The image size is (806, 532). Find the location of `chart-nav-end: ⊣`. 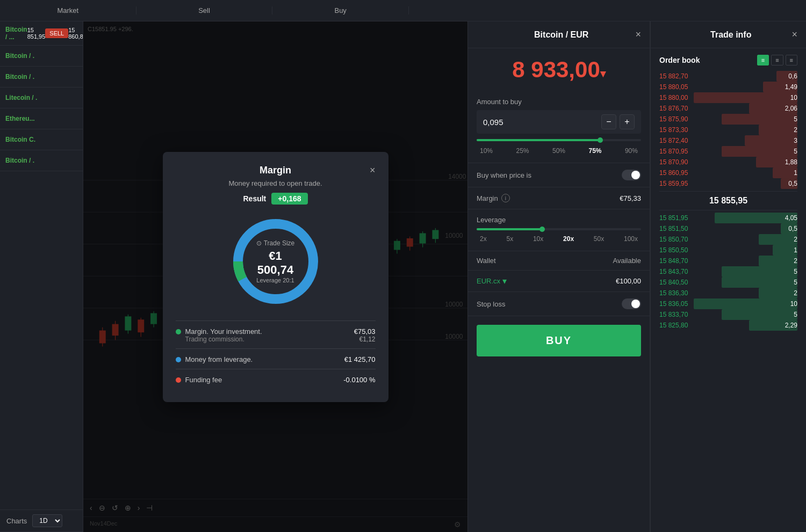

chart-nav-end: ⊣ is located at coordinates (149, 508).